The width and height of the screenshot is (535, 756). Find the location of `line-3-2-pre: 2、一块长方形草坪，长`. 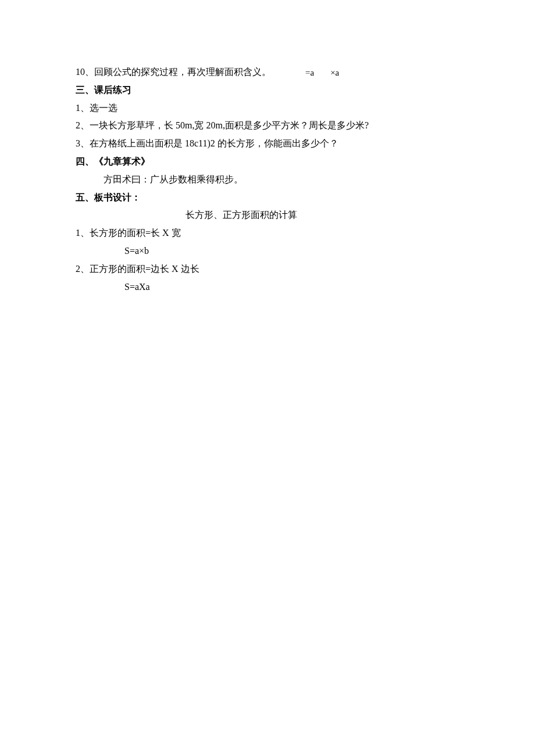

line-3-2-pre: 2、一块长方形草坪，长 is located at coordinates (126, 126).